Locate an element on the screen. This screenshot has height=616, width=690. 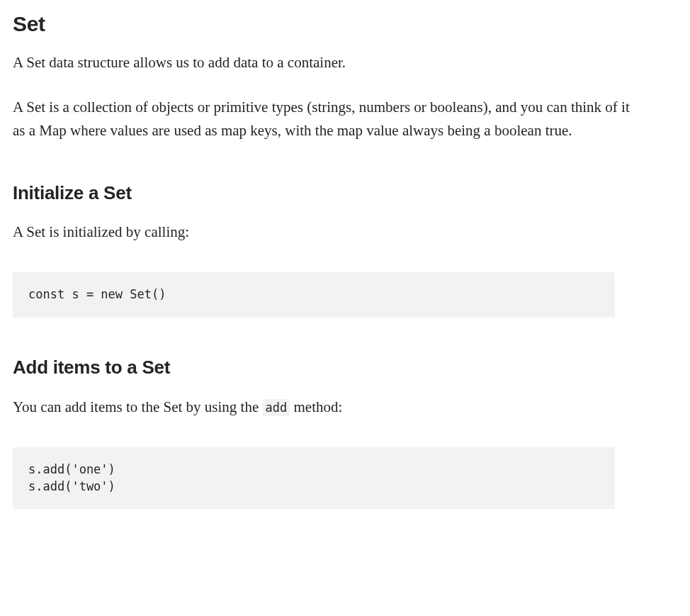
heading-add-items: Add items to a Set is located at coordinates (345, 368).